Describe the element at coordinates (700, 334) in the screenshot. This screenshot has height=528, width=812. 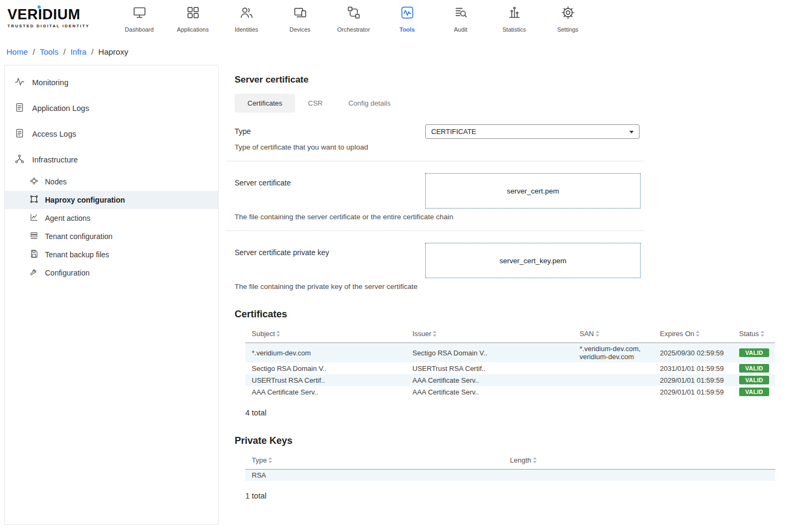
I see `column-header-expires-on: Expires On` at that location.